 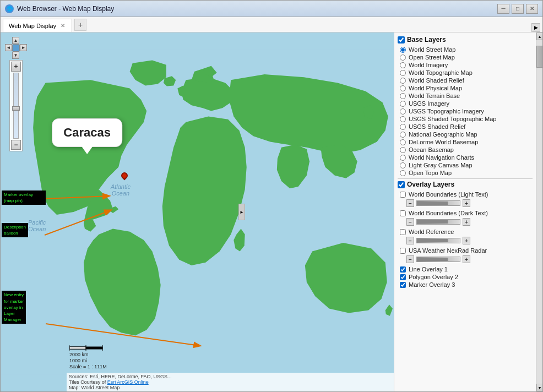 I want to click on pan-right-button: ►, so click(x=23, y=47).